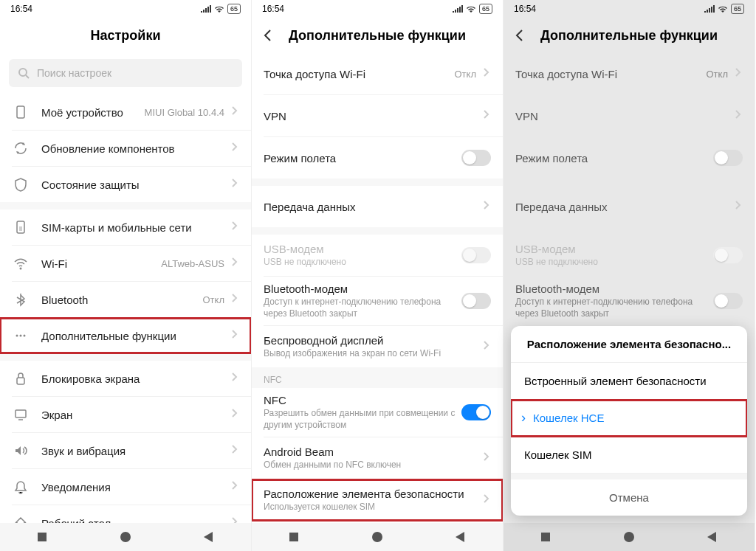 The height and width of the screenshot is (551, 756). What do you see at coordinates (377, 522) in the screenshot?
I see `settings-row: Бесконтактная оплата` at bounding box center [377, 522].